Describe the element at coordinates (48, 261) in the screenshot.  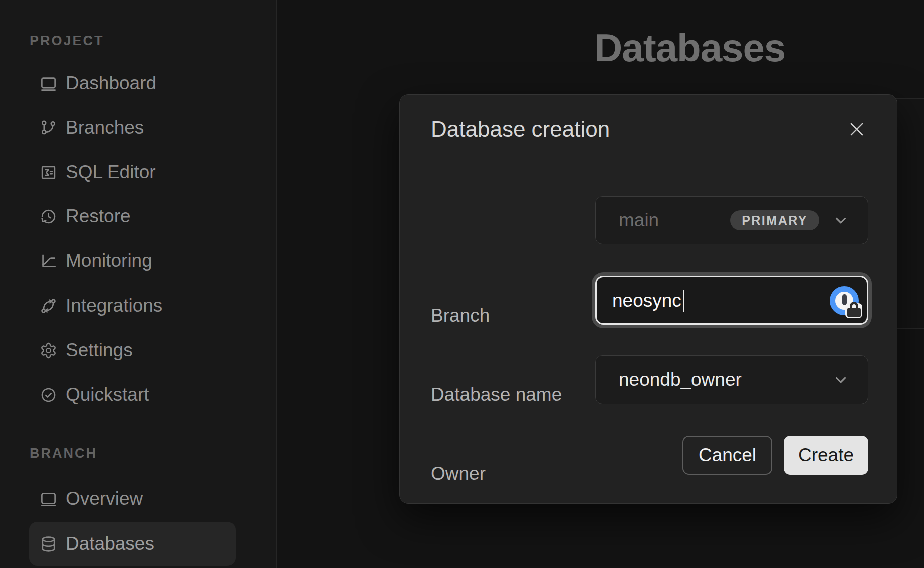
I see `chart-curve-icon` at that location.